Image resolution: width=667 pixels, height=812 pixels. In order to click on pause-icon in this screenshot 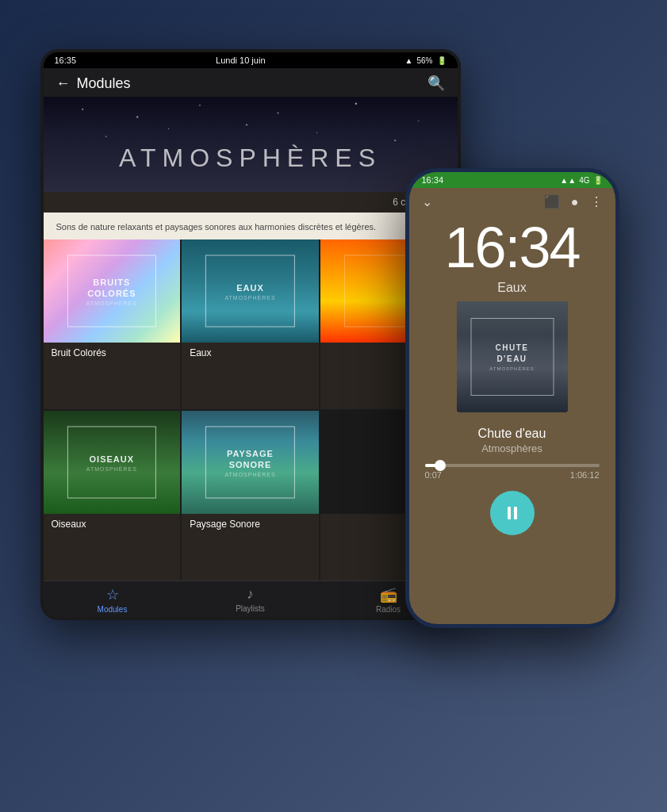, I will do `click(512, 513)`.